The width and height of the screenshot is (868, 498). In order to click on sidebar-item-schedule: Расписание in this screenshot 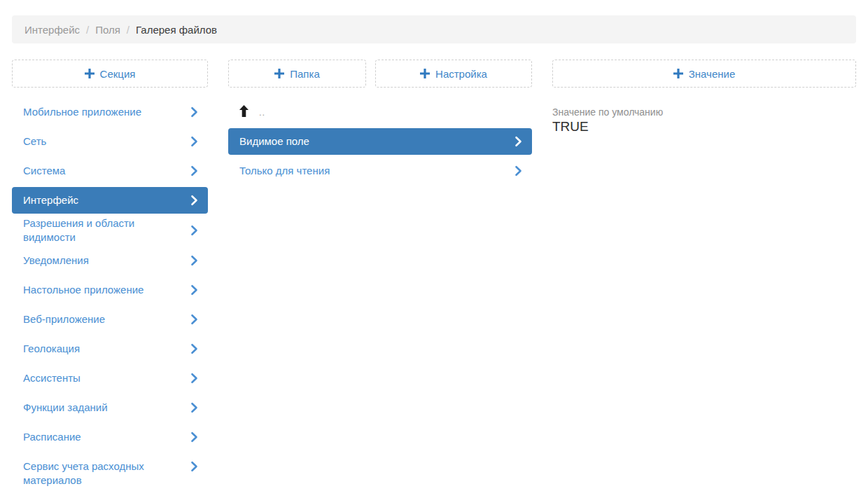, I will do `click(110, 437)`.